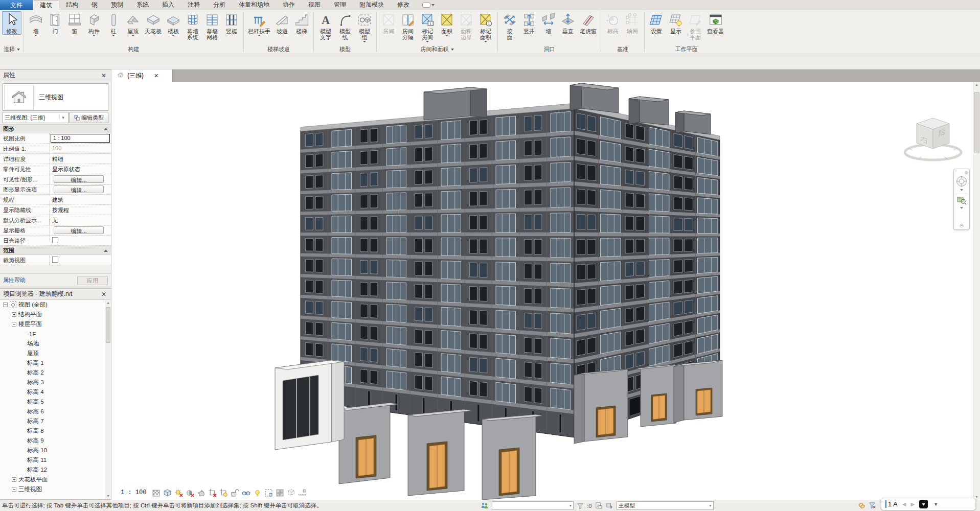  What do you see at coordinates (314, 5) in the screenshot?
I see `ribbon-tab-10: 视图` at bounding box center [314, 5].